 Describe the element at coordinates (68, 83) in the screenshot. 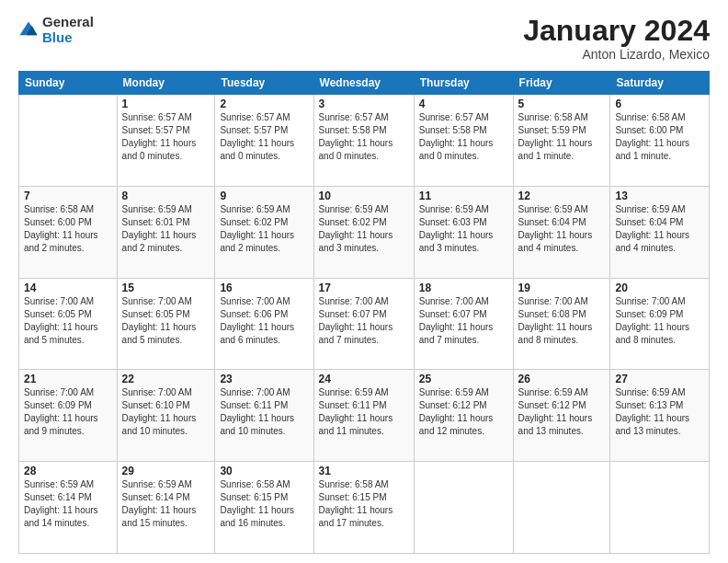

I see `header-sunday: Sunday` at that location.